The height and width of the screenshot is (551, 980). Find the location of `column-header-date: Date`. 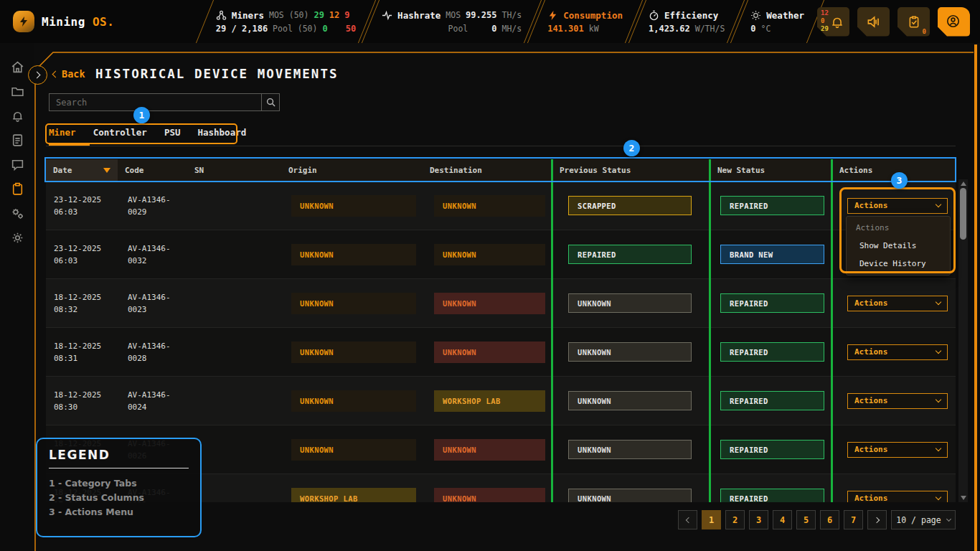

column-header-date: Date is located at coordinates (82, 171).